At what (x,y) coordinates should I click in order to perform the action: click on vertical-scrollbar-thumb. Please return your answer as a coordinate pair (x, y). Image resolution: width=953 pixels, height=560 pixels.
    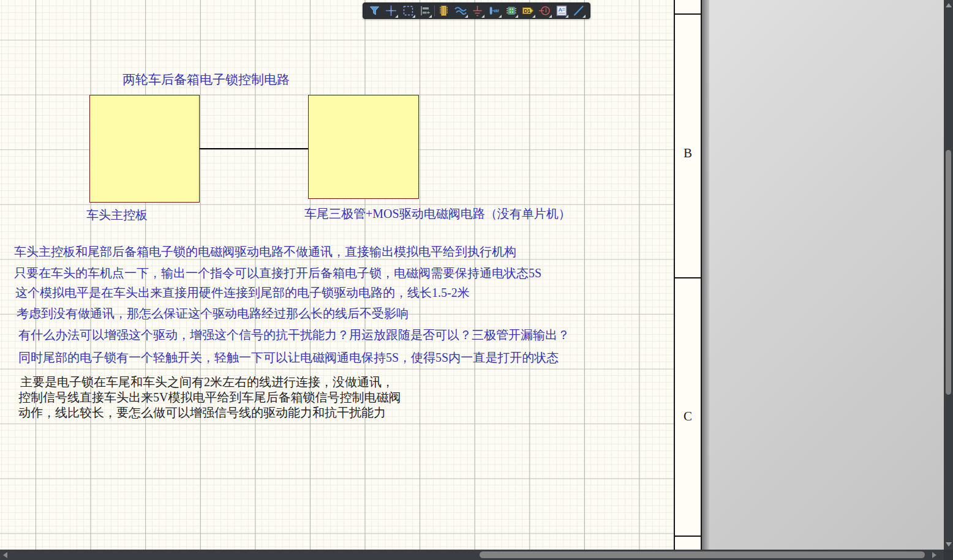
    Looking at the image, I should click on (948, 272).